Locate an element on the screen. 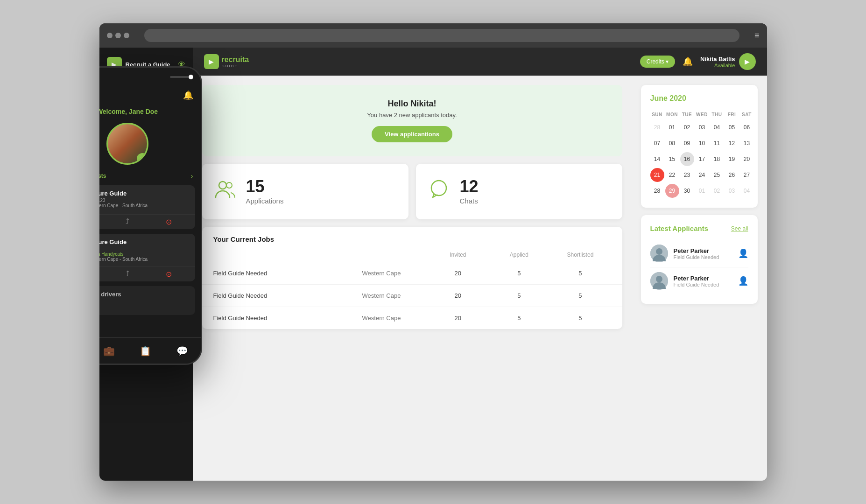  header-logo: ▶ recruita GUIDE is located at coordinates (227, 62).